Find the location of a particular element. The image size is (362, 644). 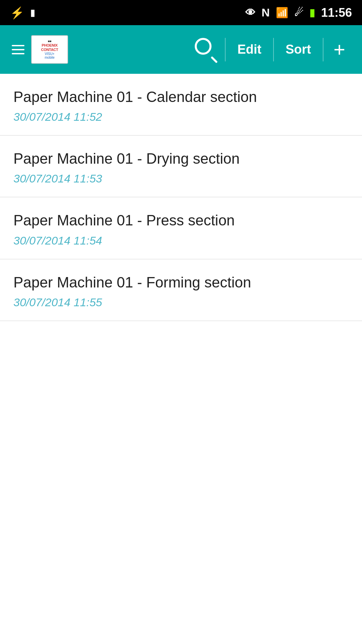

item-date: 30/07/2014 11:54 is located at coordinates (181, 241).